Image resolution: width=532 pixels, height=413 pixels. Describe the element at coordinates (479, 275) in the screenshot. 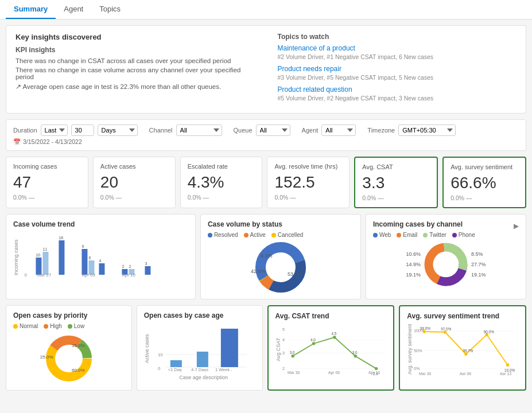

I see `channel-pct-right-bot: 19.1%` at that location.